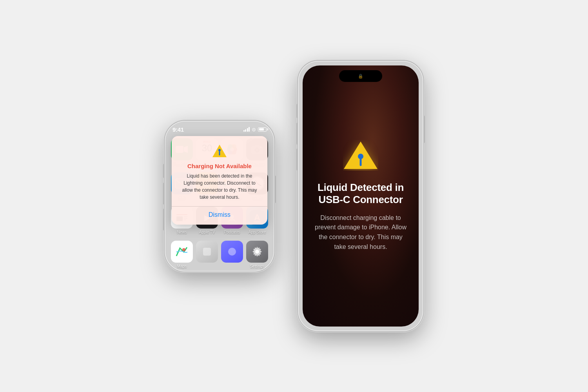  Describe the element at coordinates (207, 252) in the screenshot. I see `placeholder1-icon` at that location.